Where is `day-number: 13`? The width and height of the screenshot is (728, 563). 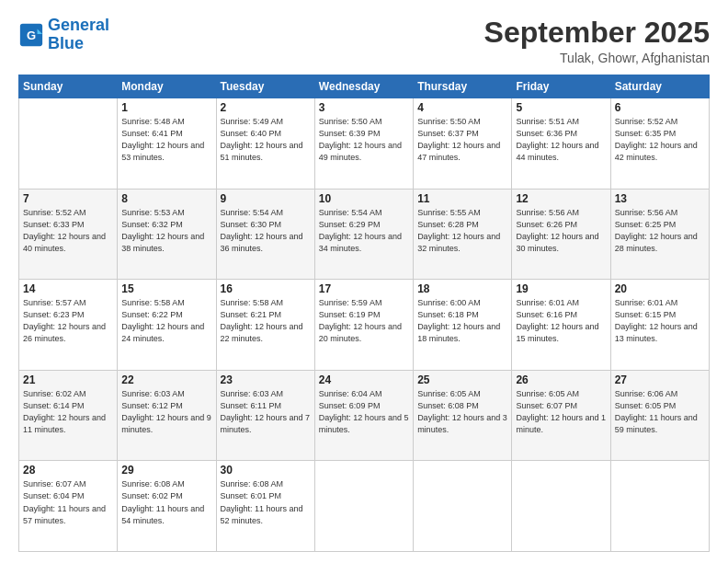
day-number: 13 is located at coordinates (660, 199).